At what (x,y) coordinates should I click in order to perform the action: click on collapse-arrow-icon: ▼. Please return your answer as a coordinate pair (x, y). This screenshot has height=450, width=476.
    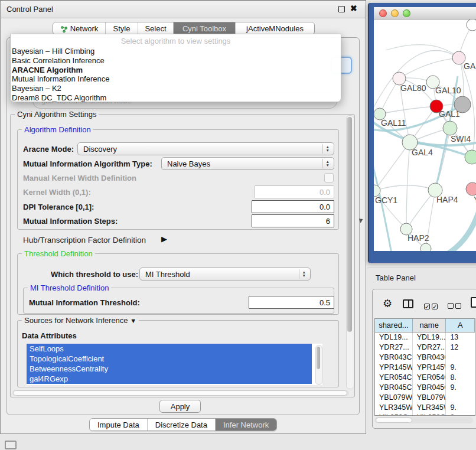
    Looking at the image, I should click on (133, 321).